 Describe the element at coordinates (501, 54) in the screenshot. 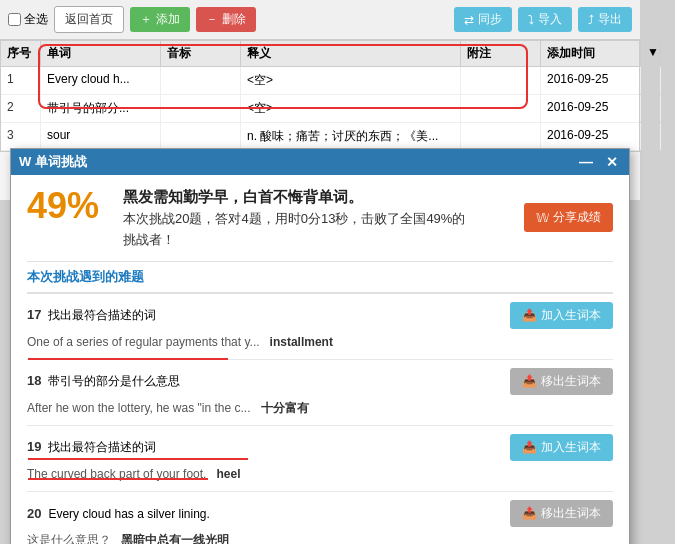

I see `col-note: 附注` at that location.